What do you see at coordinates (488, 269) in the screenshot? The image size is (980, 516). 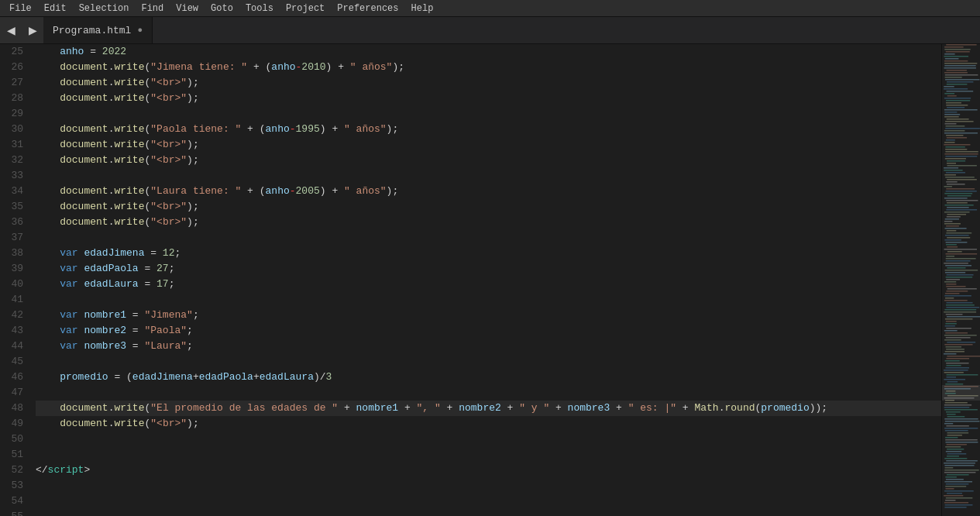 I see `code-line-39: var edadPaola = 27;` at bounding box center [488, 269].